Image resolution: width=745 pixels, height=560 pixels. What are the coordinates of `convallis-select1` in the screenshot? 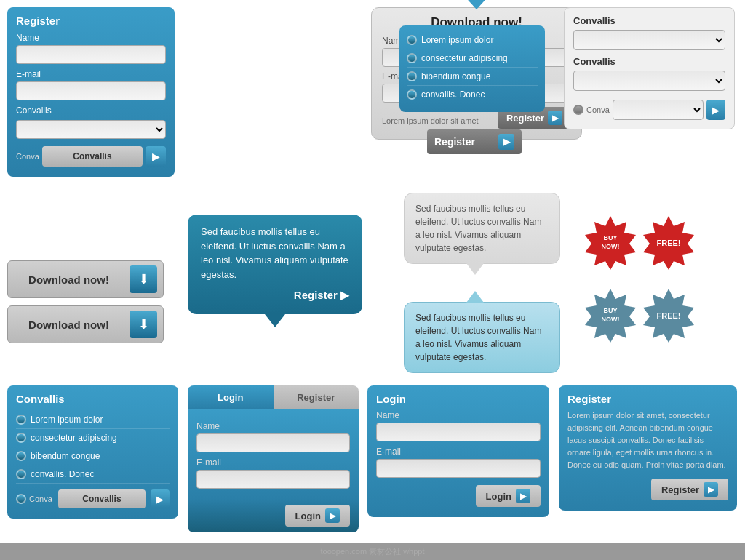 It's located at (649, 40).